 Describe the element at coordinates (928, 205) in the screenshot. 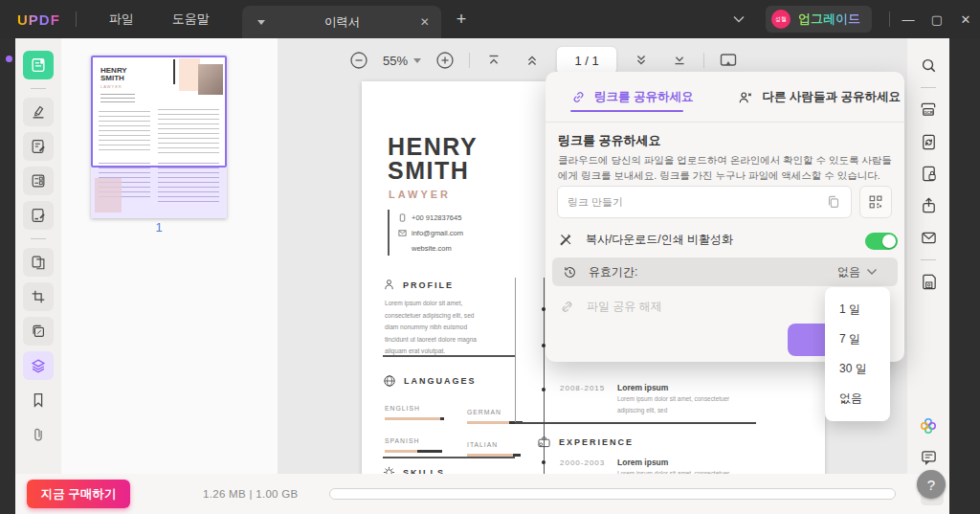

I see `share-export-icon` at that location.